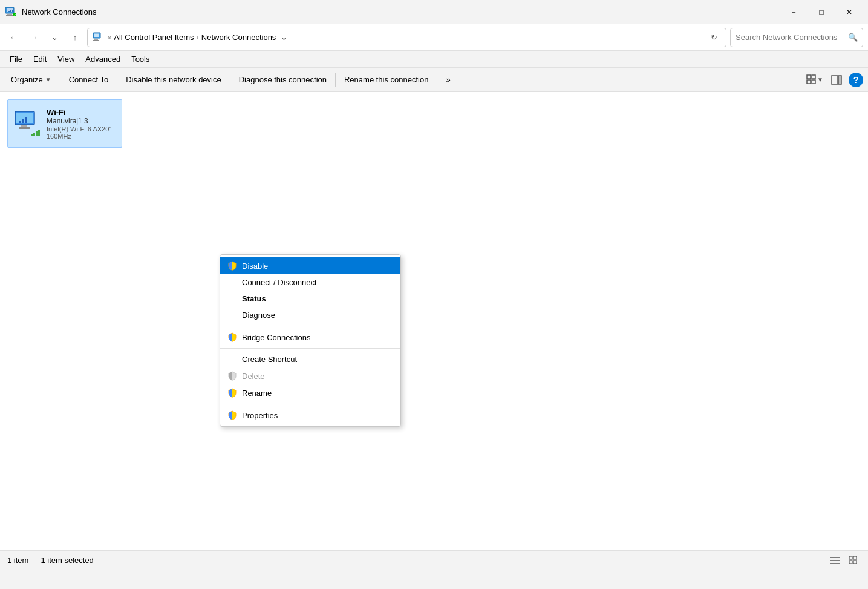  Describe the element at coordinates (82, 123) in the screenshot. I see `network-item-text: Wi-Fi Manuviraj1 3 Intel(R) Wi-Fi 6 AX20…` at that location.